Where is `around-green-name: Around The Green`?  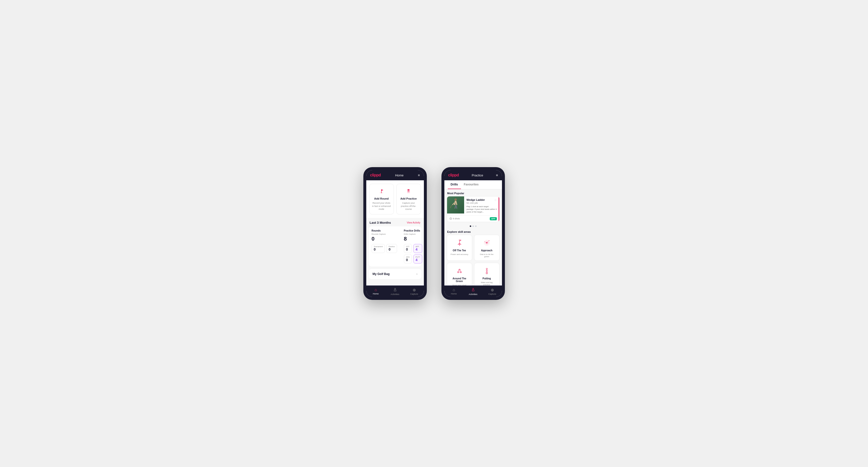
around-green-name: Around The Green is located at coordinates (460, 280).